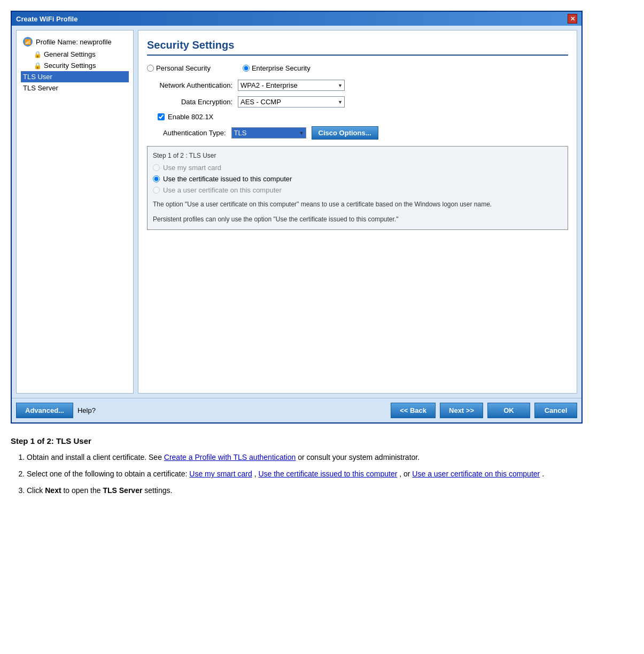 Image resolution: width=644 pixels, height=654 pixels. What do you see at coordinates (156, 179) in the screenshot?
I see `use-cert-computer-radio` at bounding box center [156, 179].